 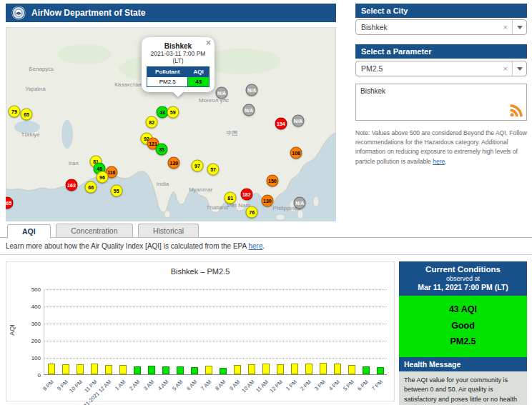 What do you see at coordinates (506, 27) in the screenshot?
I see `city-clear-icon: ×` at bounding box center [506, 27].